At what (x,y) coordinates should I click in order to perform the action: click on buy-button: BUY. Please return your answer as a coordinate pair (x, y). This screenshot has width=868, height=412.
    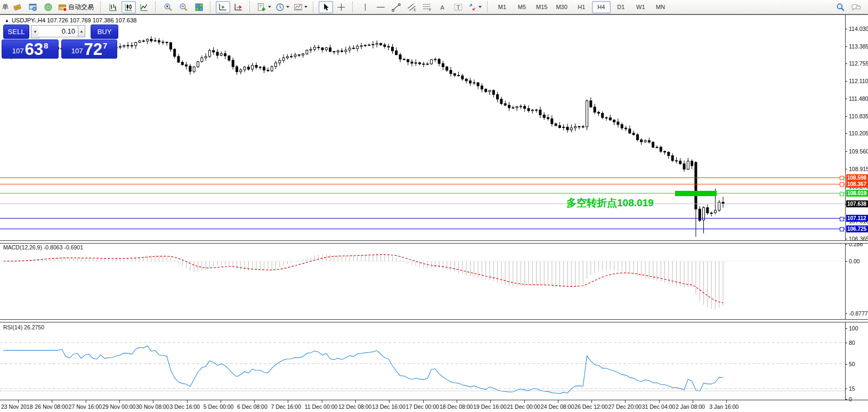
    Looking at the image, I should click on (104, 32).